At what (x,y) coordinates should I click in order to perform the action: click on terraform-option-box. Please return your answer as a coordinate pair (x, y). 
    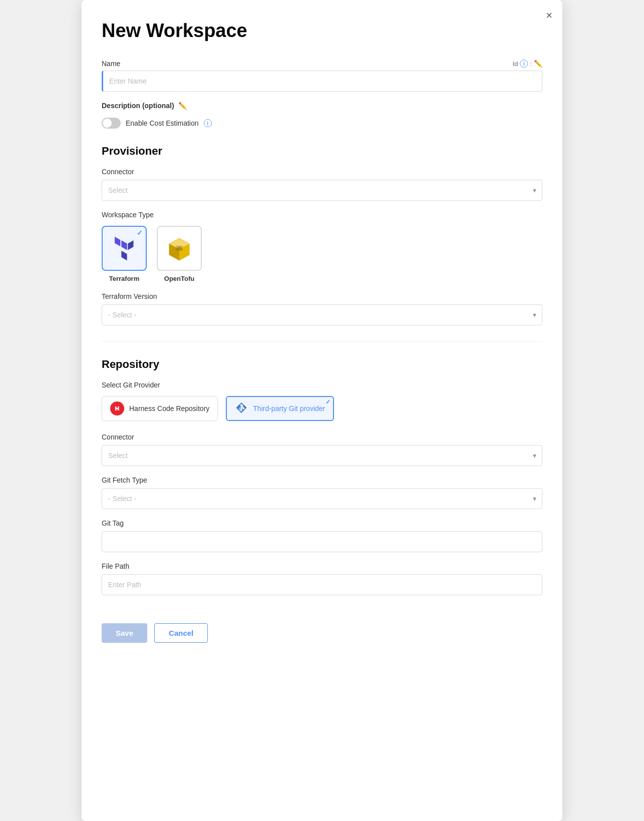
    Looking at the image, I should click on (124, 248).